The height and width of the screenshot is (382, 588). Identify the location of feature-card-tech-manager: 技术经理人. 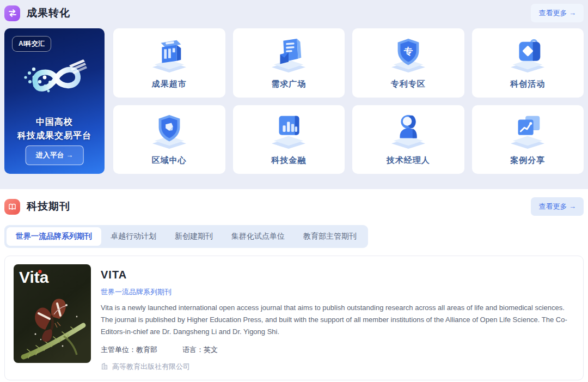
(408, 140).